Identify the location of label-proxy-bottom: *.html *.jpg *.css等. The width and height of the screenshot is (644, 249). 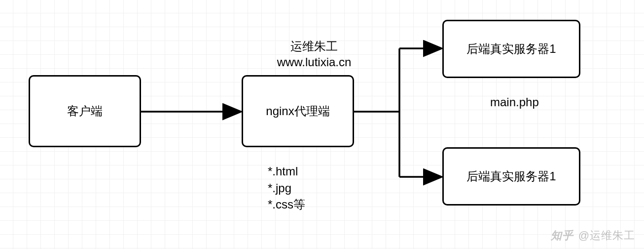
(286, 188).